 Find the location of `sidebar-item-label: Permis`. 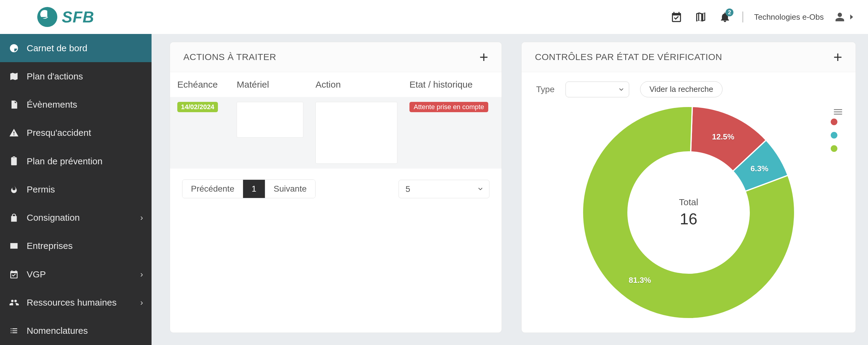

sidebar-item-label: Permis is located at coordinates (41, 189).